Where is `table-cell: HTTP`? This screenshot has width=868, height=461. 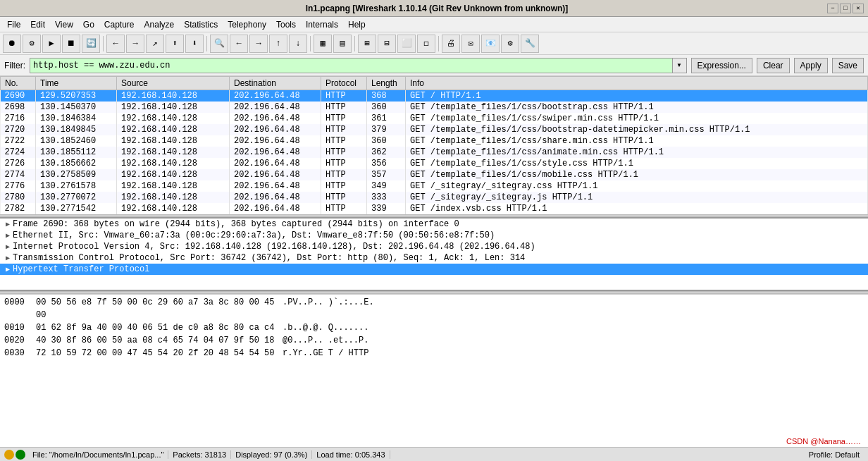 table-cell: HTTP is located at coordinates (344, 186).